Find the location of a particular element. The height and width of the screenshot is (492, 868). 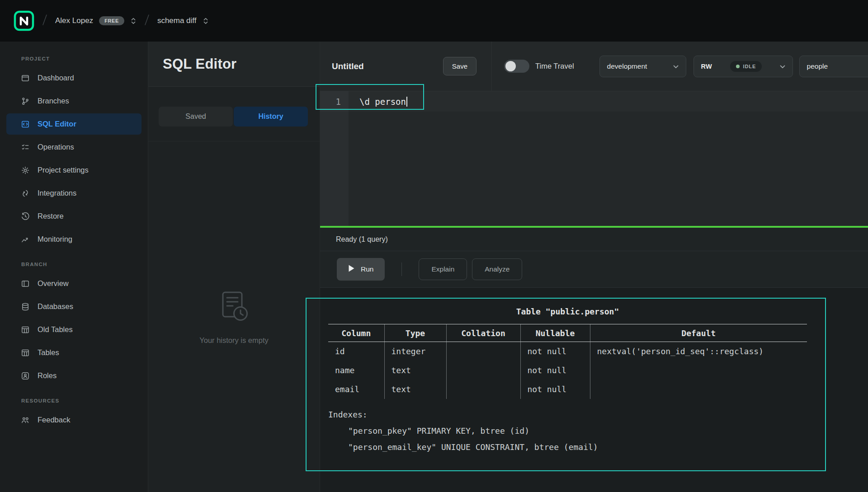

index-entry: "person_pkey" PRIMARY KEY, btree (id) is located at coordinates (598, 431).